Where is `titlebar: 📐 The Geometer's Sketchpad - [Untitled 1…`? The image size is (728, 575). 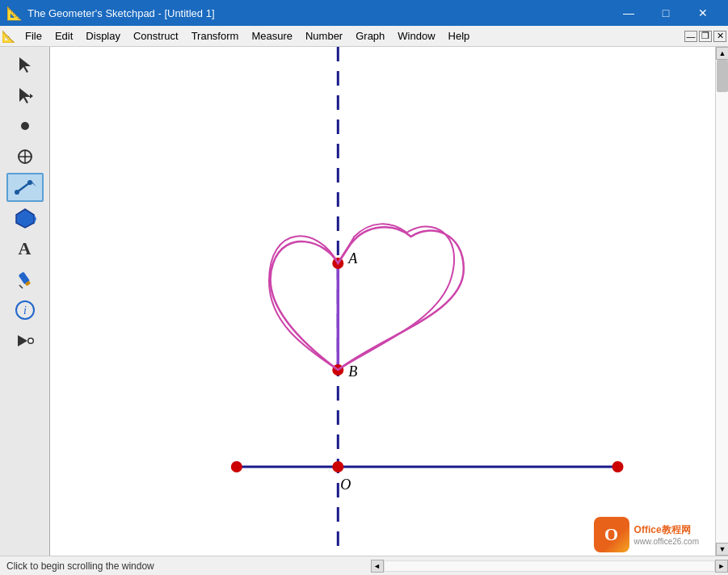 titlebar: 📐 The Geometer's Sketchpad - [Untitled 1… is located at coordinates (364, 13).